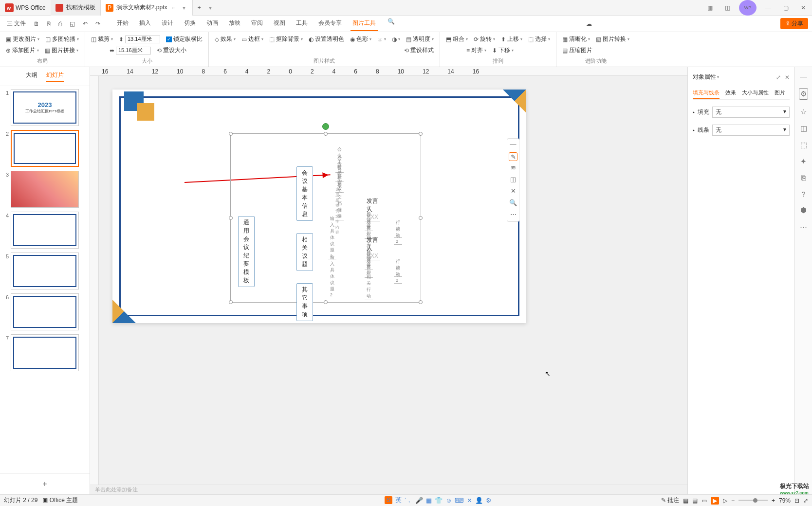 The height and width of the screenshot is (506, 812). What do you see at coordinates (184, 39) in the screenshot?
I see `lock-ratio: ✓ 锁定纵横比` at bounding box center [184, 39].